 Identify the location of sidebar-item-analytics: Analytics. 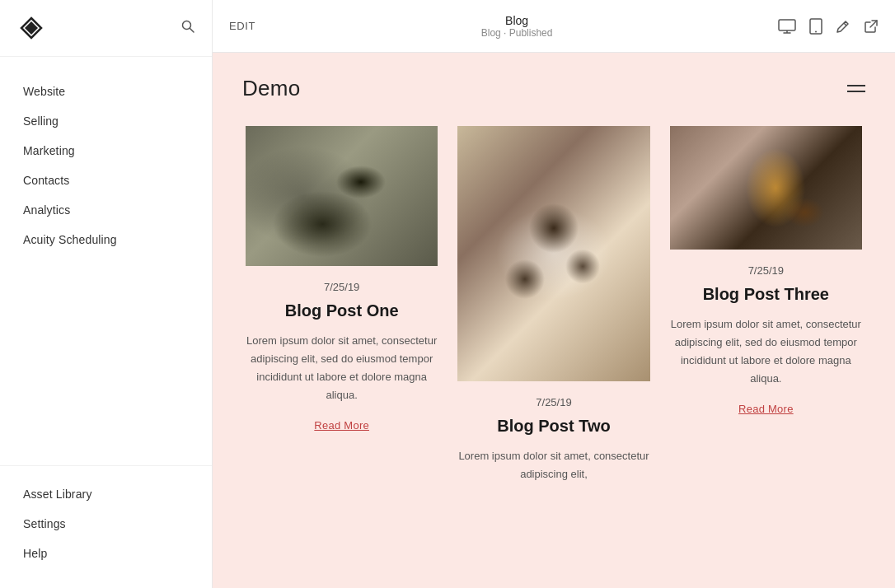
(105, 210).